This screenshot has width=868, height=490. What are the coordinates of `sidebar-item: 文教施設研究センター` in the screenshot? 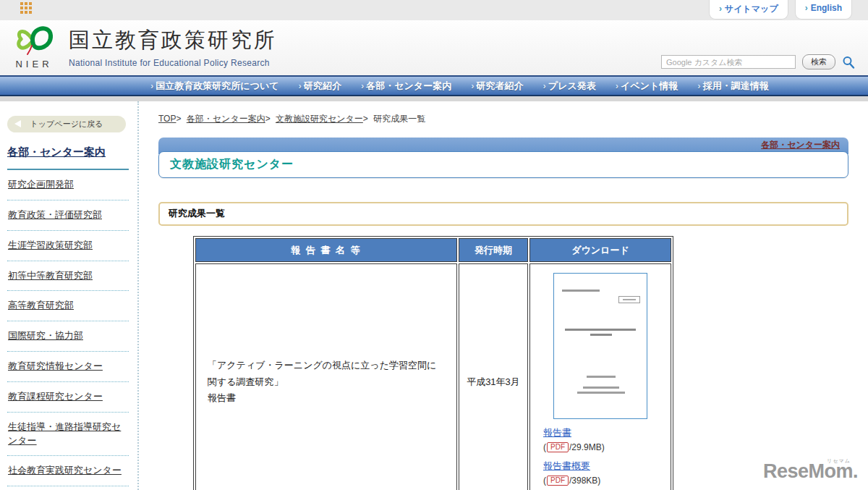 It's located at (68, 488).